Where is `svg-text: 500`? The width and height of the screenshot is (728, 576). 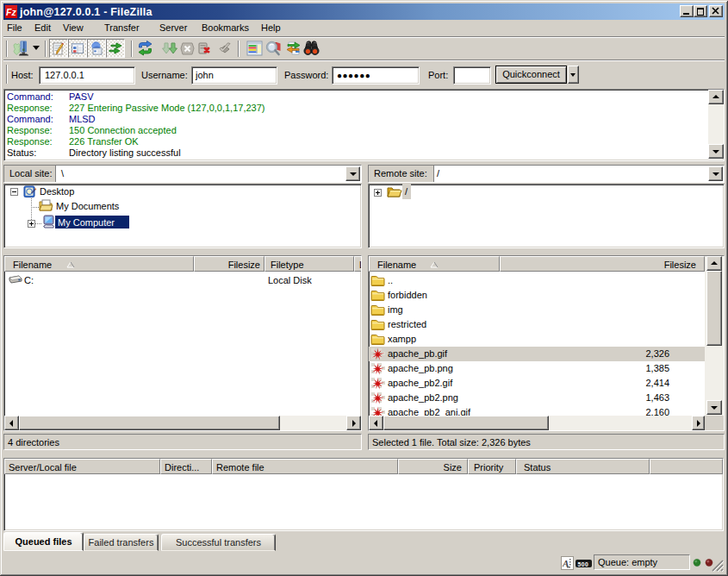 svg-text: 500 is located at coordinates (584, 564).